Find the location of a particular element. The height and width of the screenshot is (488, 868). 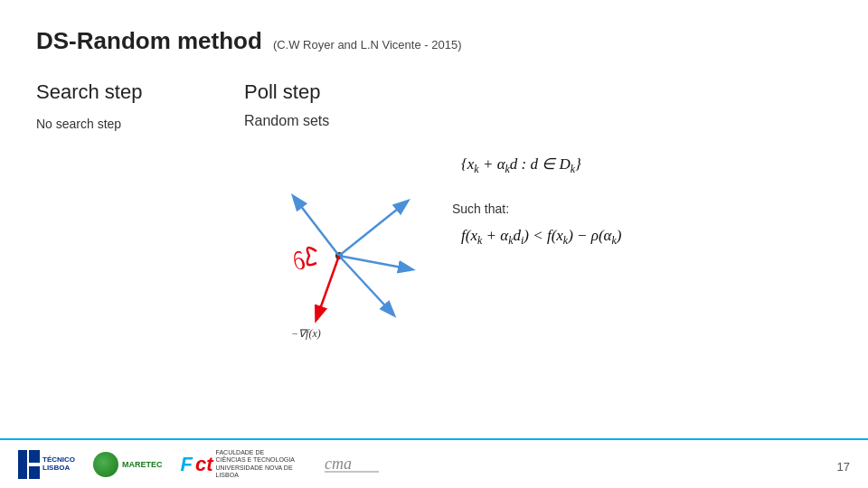

logo-maretec: MARETEC is located at coordinates (128, 465).